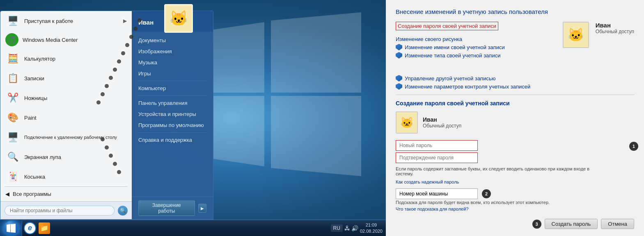 The height and width of the screenshot is (236, 644). I want to click on start-divider, so click(66, 187).